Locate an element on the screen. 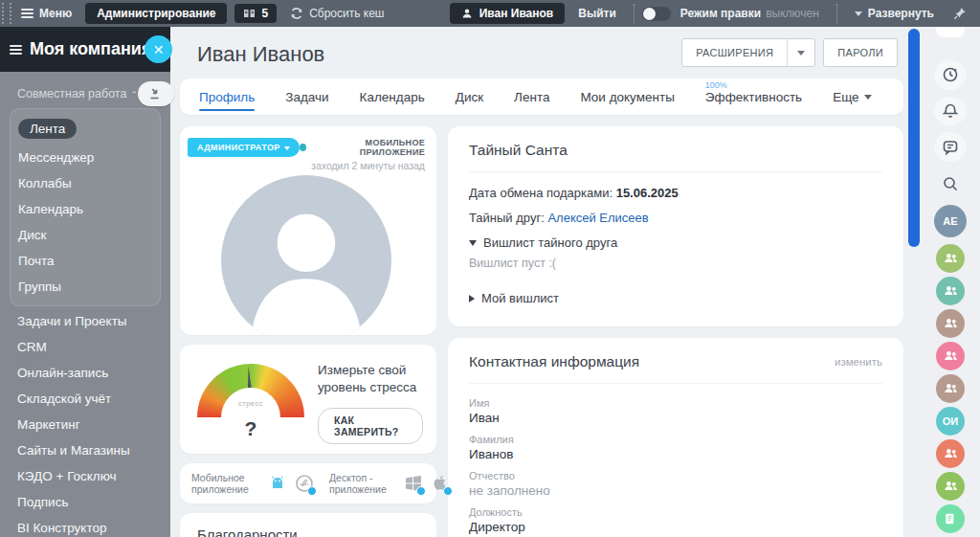 This screenshot has width=980, height=537. sidebar-item-collabs: Коллабы is located at coordinates (85, 184).